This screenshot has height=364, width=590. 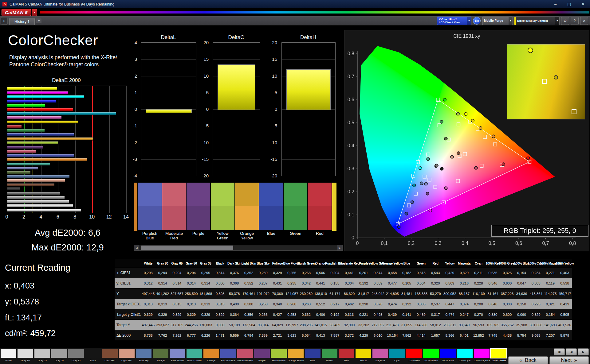 What do you see at coordinates (194, 356) in the screenshot?
I see `patch-selector: Bluish Green` at bounding box center [194, 356].